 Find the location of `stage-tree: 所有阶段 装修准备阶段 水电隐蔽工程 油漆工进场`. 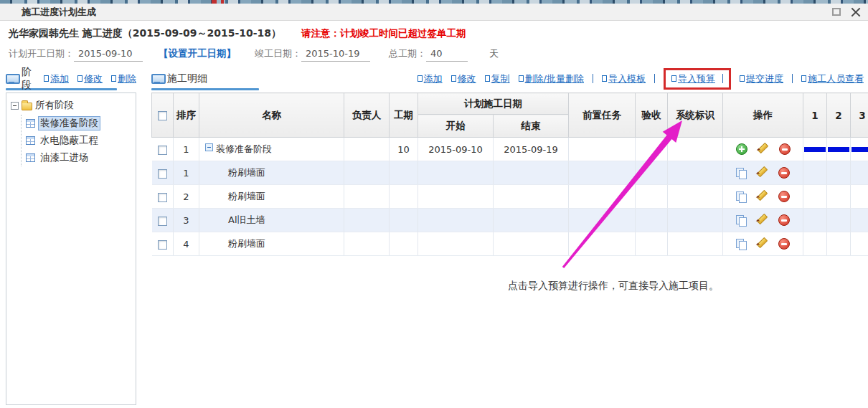

stage-tree: 所有阶段 装修准备阶段 水电隐蔽工程 油漆工进场 is located at coordinates (71, 249).